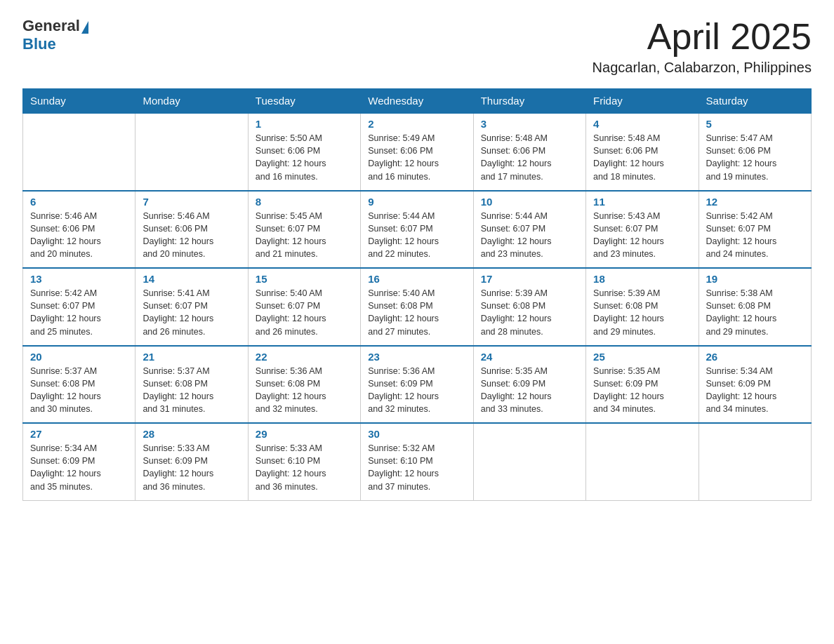  What do you see at coordinates (304, 230) in the screenshot?
I see `calendar-cell: 8Sunrise: 5:45 AM Sunset: 6:07 PM Daylig…` at bounding box center [304, 230].